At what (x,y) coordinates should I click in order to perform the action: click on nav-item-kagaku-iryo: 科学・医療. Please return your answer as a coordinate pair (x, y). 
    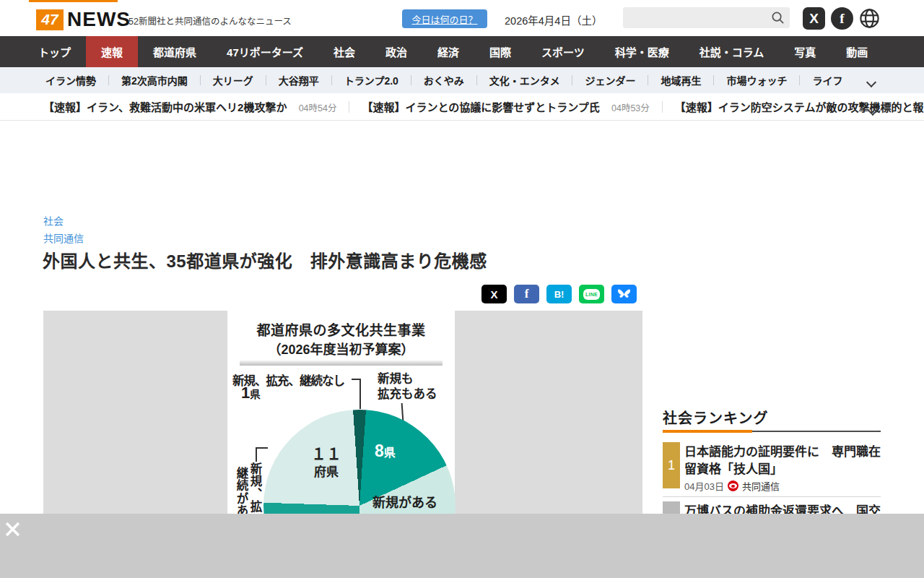
    Looking at the image, I should click on (642, 52).